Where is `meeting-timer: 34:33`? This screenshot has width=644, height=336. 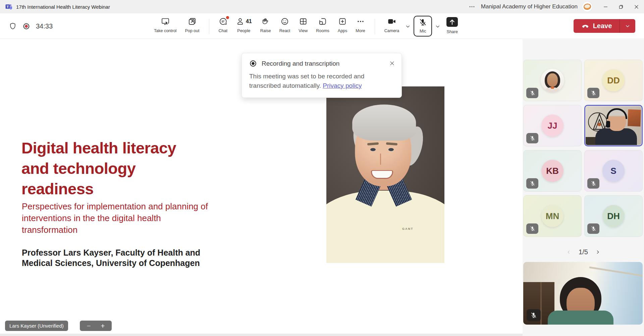
meeting-timer: 34:33 is located at coordinates (44, 26).